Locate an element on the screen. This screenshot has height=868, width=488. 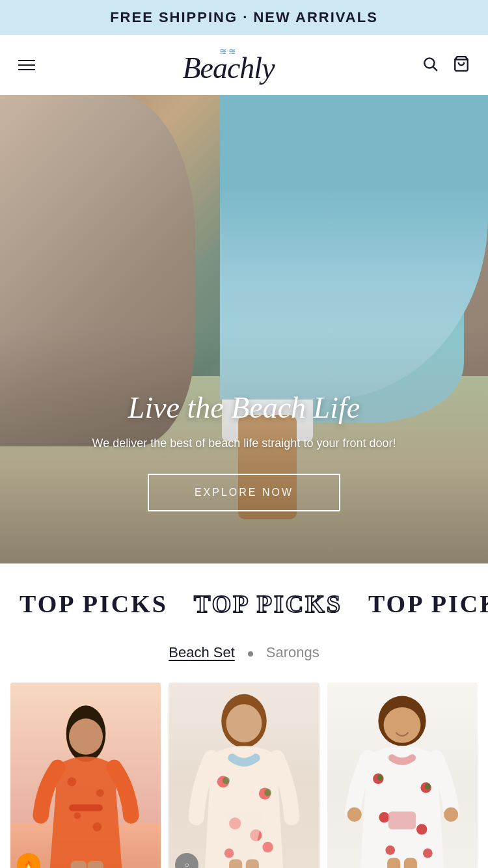
hero-cta-button: EXPLORE NOW is located at coordinates (244, 493).